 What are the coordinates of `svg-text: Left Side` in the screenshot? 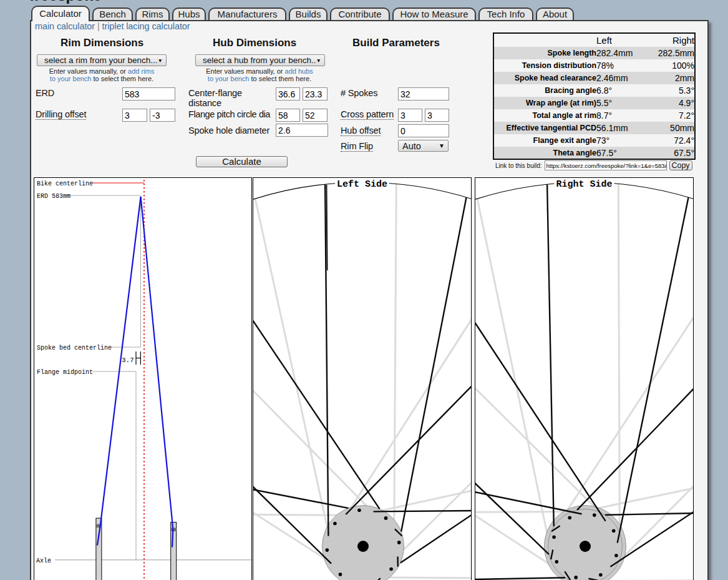 It's located at (362, 185).